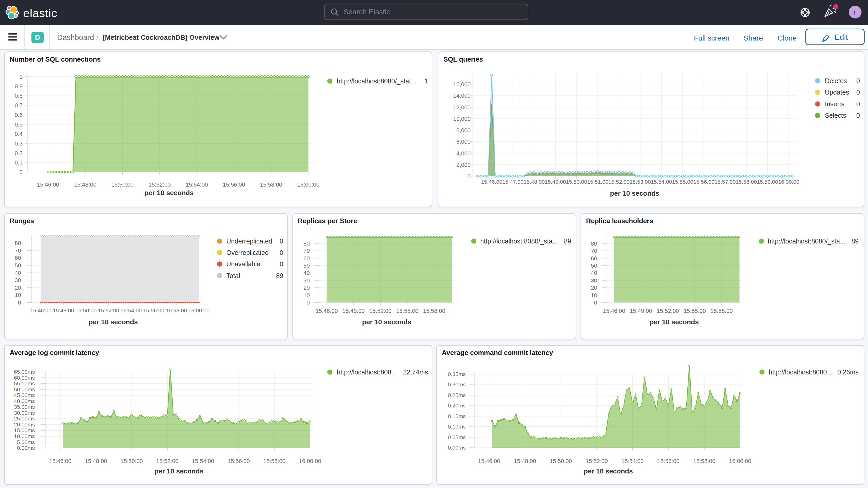 Image resolution: width=868 pixels, height=488 pixels. What do you see at coordinates (24, 384) in the screenshot?
I see `svg-text: 55.00ms` at bounding box center [24, 384].